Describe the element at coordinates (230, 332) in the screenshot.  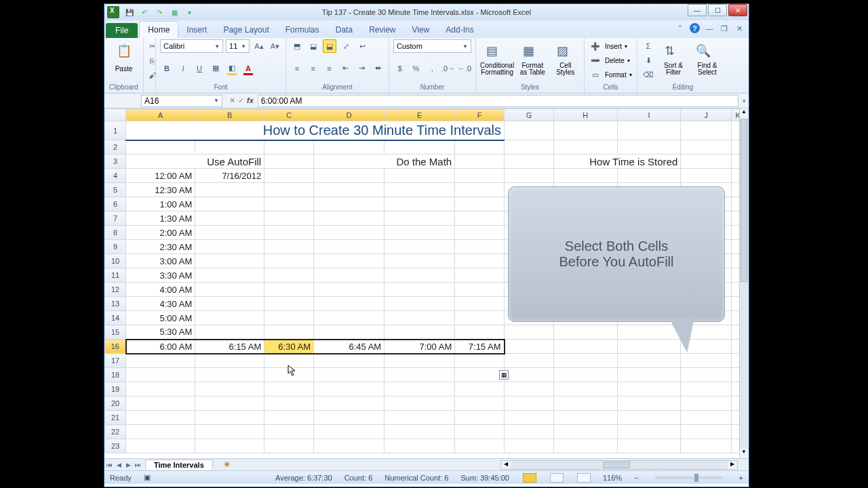
I see `cell-B15` at that location.